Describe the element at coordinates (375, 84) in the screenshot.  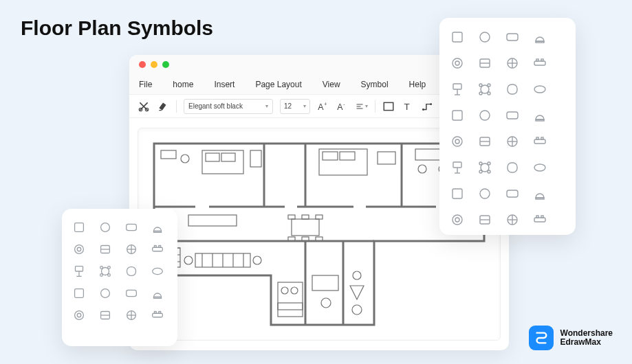
I see `menu-symbol: Symbol` at that location.